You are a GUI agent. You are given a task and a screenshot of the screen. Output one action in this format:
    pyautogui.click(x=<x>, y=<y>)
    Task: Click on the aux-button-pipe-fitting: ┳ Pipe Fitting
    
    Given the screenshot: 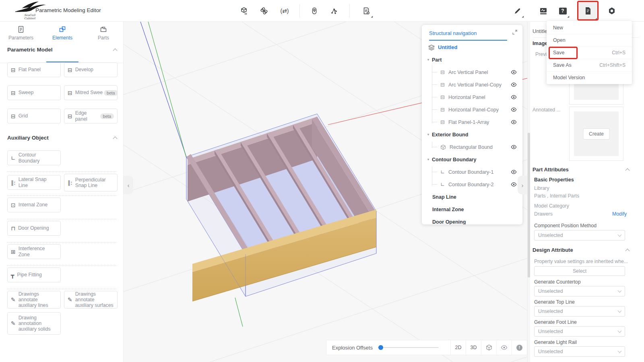 What is the action you would take?
    pyautogui.click(x=34, y=275)
    